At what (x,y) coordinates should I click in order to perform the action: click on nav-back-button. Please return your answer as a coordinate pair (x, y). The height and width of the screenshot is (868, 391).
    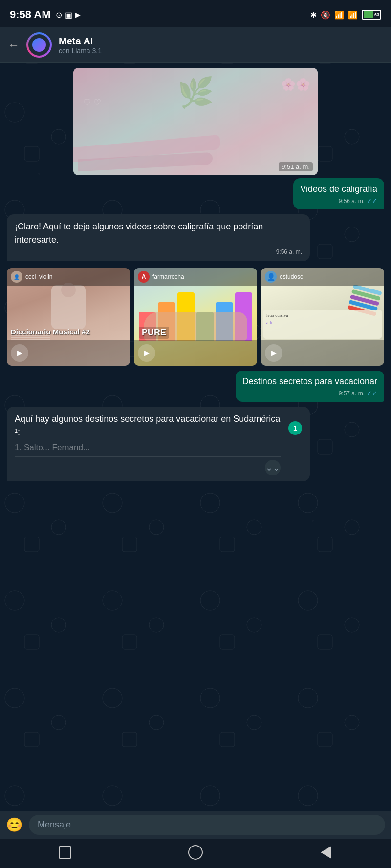
    Looking at the image, I should click on (326, 852).